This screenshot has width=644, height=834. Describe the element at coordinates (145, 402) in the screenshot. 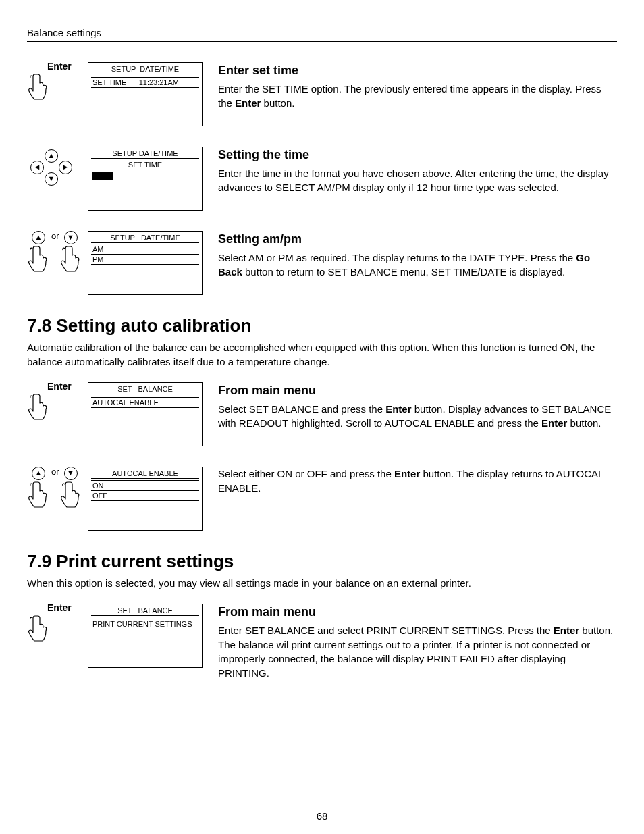

I see `lcd-line: AUTOCAL ENABLE` at that location.